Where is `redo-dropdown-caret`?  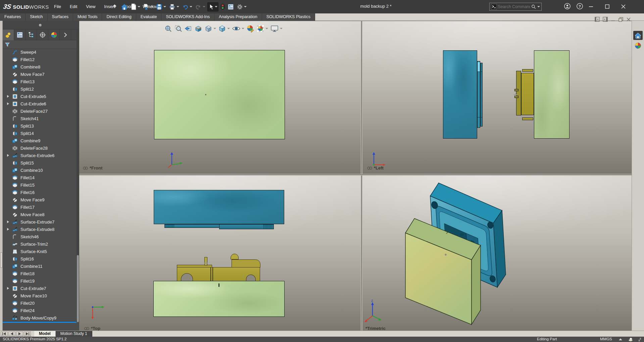
redo-dropdown-caret is located at coordinates (204, 7).